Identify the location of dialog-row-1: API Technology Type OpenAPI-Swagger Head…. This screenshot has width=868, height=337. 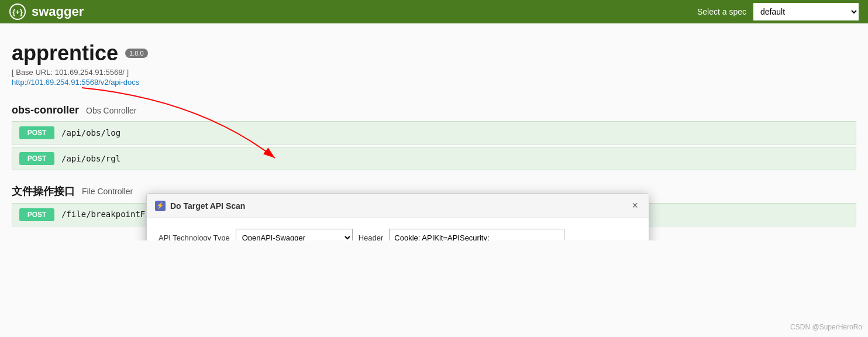
(398, 235).